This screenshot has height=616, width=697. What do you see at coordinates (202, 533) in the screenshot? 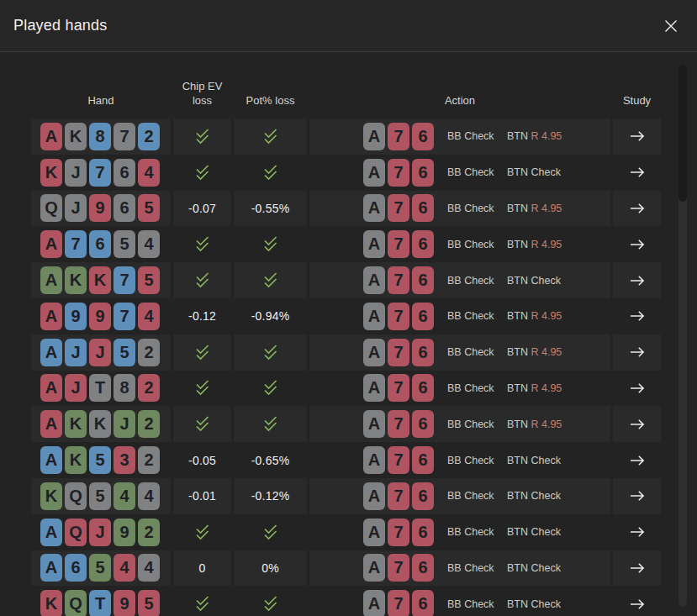
I see `chip-ev-loss-cell` at bounding box center [202, 533].